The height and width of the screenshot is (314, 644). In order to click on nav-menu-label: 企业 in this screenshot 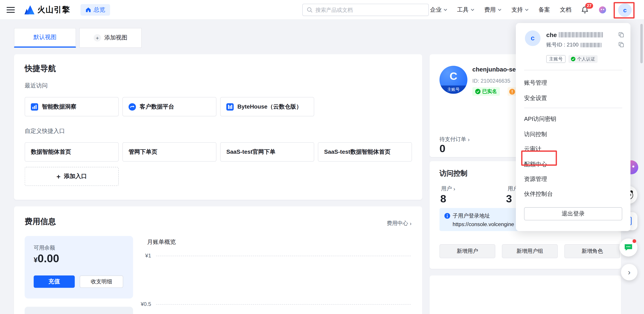, I will do `click(436, 10)`.